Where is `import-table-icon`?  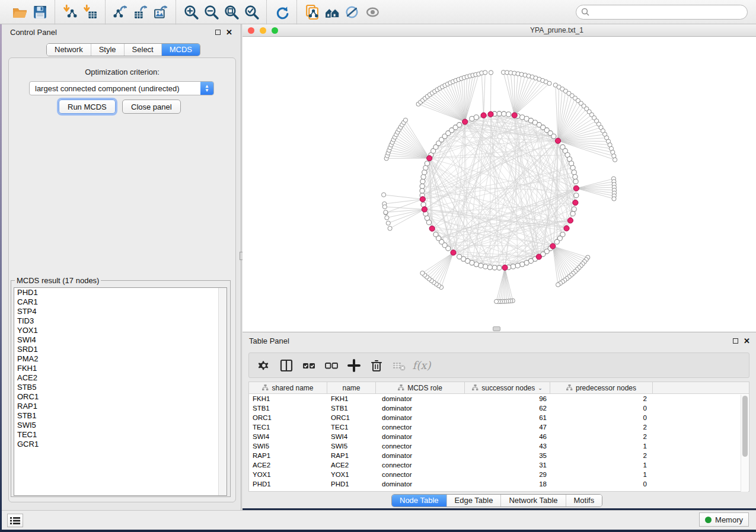 import-table-icon is located at coordinates (90, 12).